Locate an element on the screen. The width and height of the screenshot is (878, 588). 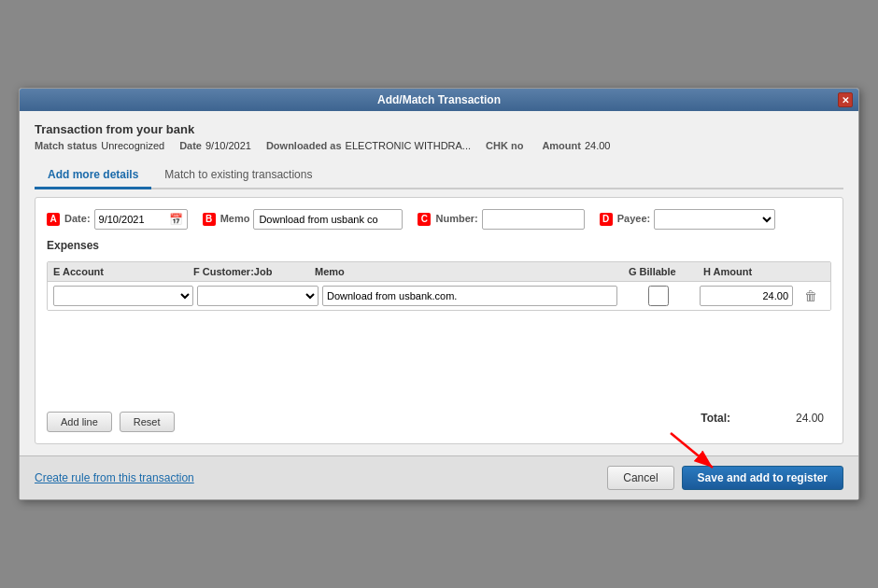
amount-item: Amount 24.00 is located at coordinates (575, 146).